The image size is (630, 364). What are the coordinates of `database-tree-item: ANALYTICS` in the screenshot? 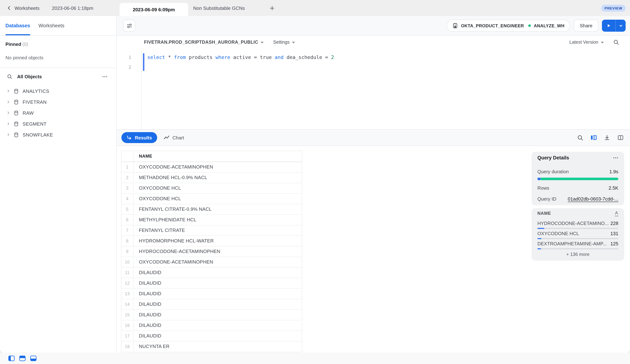 It's located at (58, 91).